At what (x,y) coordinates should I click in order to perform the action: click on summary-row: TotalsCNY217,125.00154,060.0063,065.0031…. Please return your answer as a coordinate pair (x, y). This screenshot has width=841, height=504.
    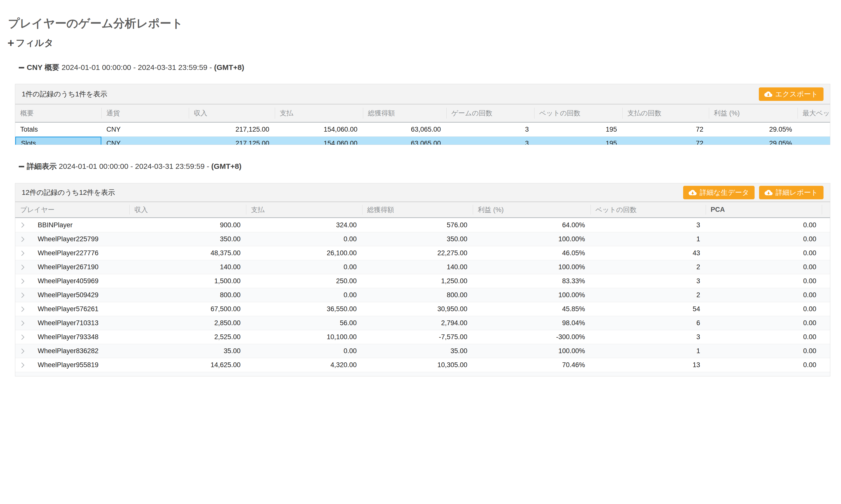
    Looking at the image, I should click on (423, 130).